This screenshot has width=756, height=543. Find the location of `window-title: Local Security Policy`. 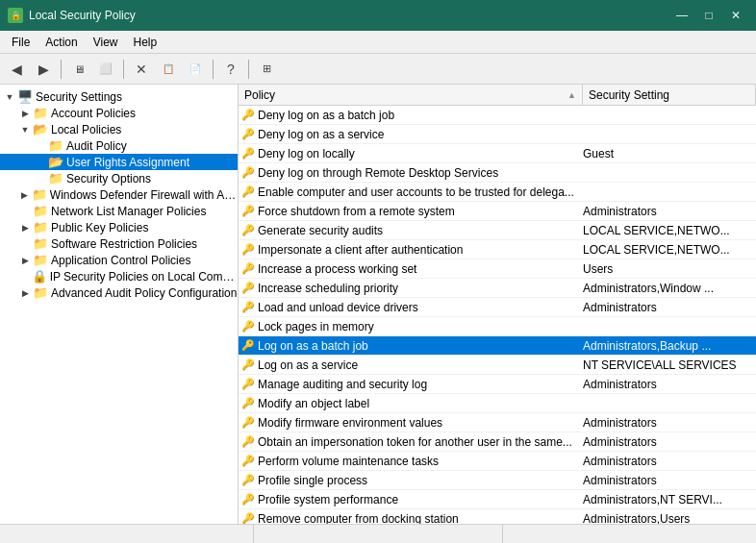

window-title: Local Security Policy is located at coordinates (83, 15).